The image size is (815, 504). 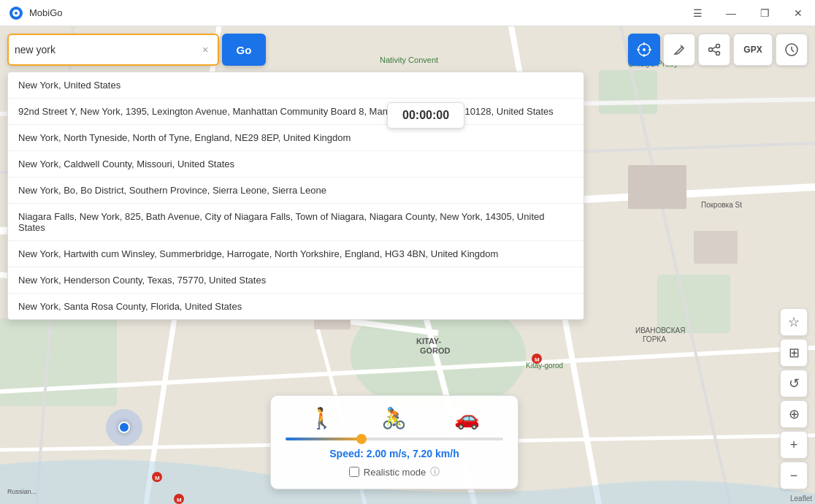 What do you see at coordinates (794, 399) in the screenshot?
I see `right-buttons: ☆ ⊞ ↺ ⊕ + −` at bounding box center [794, 399].